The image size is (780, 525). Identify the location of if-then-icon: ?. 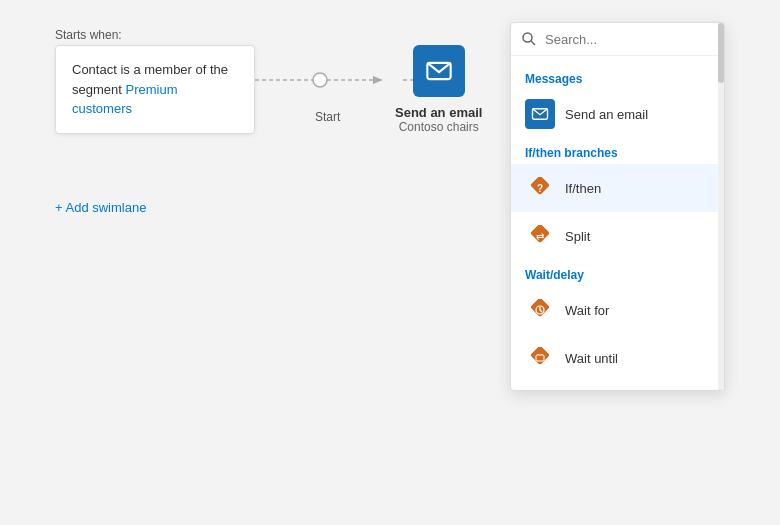
(540, 188).